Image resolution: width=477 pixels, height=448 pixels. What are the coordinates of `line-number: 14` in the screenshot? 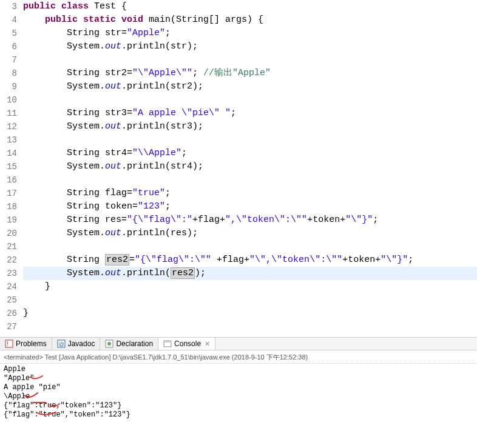 It's located at (8, 153).